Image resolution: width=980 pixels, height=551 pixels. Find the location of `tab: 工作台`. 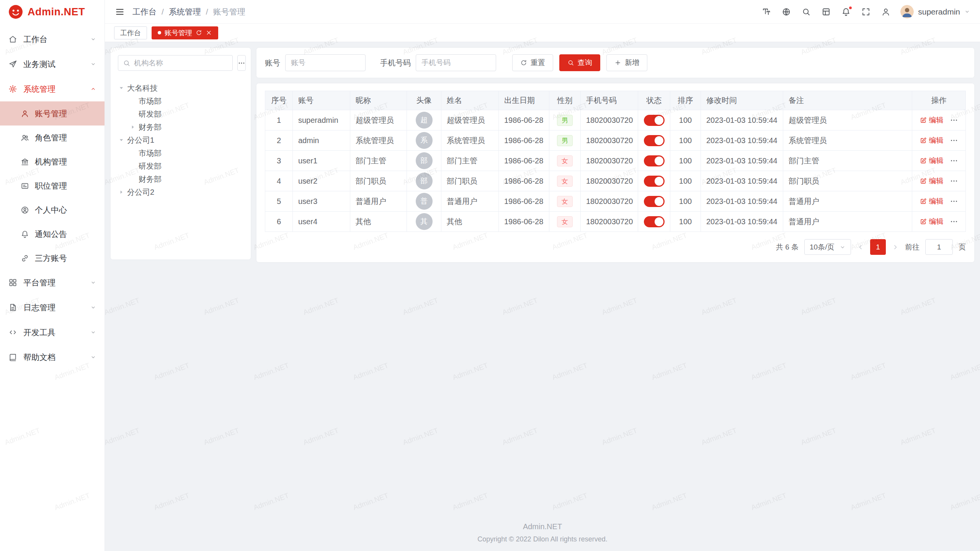

tab: 工作台 is located at coordinates (131, 33).